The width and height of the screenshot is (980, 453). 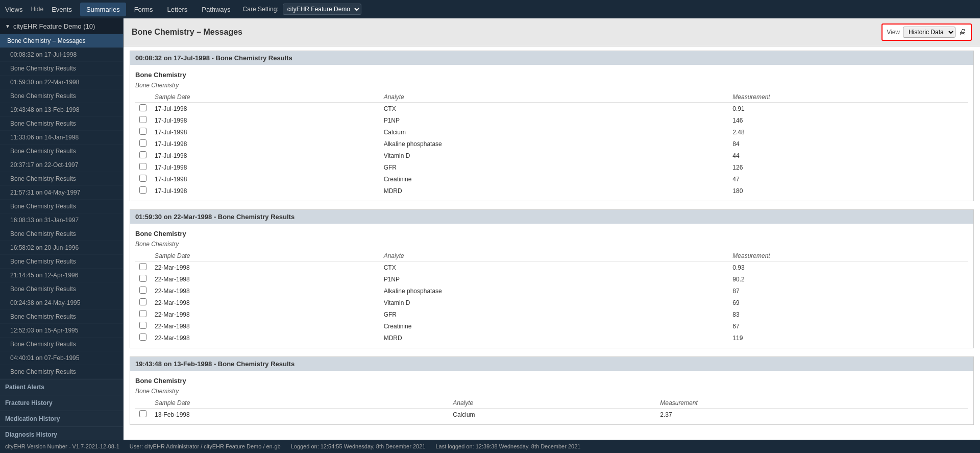 What do you see at coordinates (963, 32) in the screenshot?
I see `print-button: 🖨` at bounding box center [963, 32].